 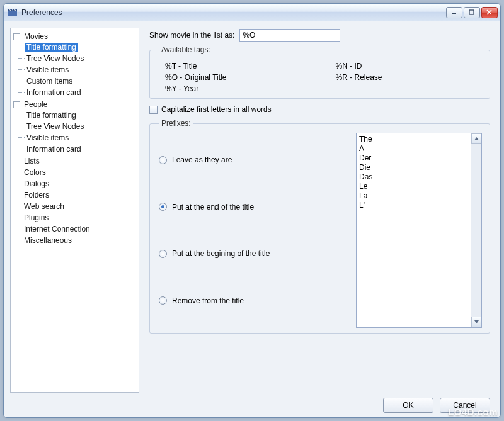 What do you see at coordinates (408, 77) in the screenshot?
I see `tag-release: %R - Release` at bounding box center [408, 77].